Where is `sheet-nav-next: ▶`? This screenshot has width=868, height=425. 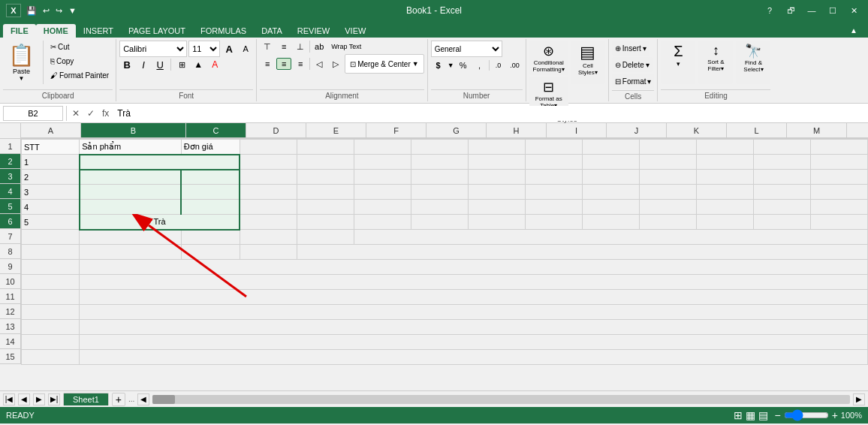 sheet-nav-next: ▶ is located at coordinates (39, 399).